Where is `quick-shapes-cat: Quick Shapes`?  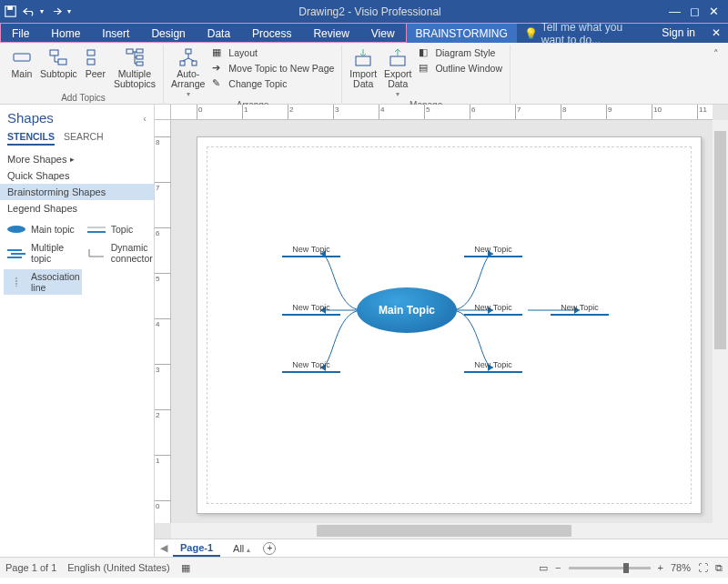 quick-shapes-cat: Quick Shapes is located at coordinates (76, 176).